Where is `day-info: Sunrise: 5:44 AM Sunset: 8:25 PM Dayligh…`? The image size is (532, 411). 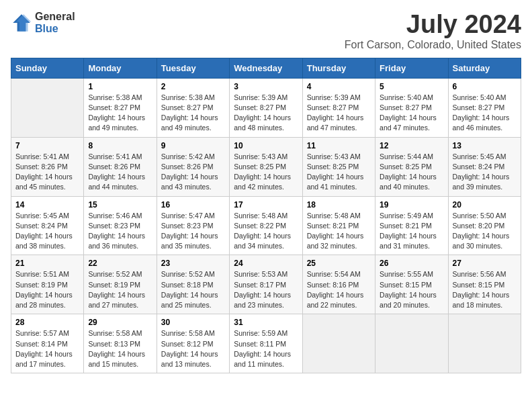 day-info: Sunrise: 5:44 AM Sunset: 8:25 PM Dayligh… is located at coordinates (411, 172).